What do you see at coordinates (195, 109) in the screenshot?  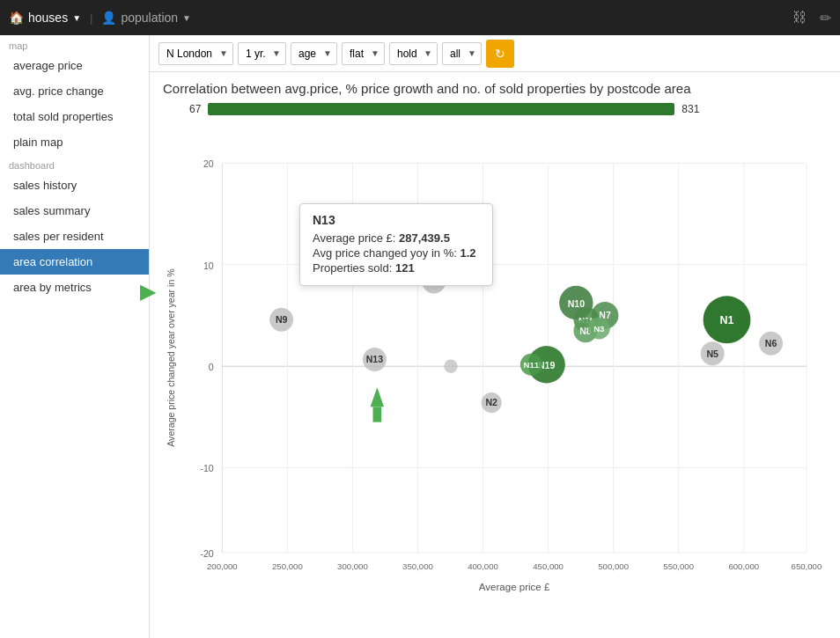 I see `legend-min: 67` at bounding box center [195, 109].